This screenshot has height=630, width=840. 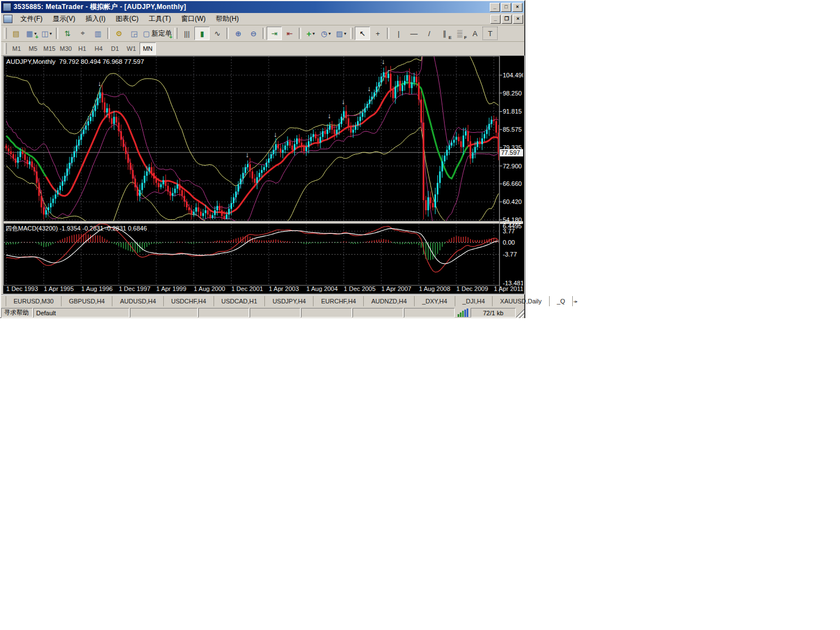 What do you see at coordinates (217, 33) in the screenshot?
I see `line-chart-button: ∿` at bounding box center [217, 33].